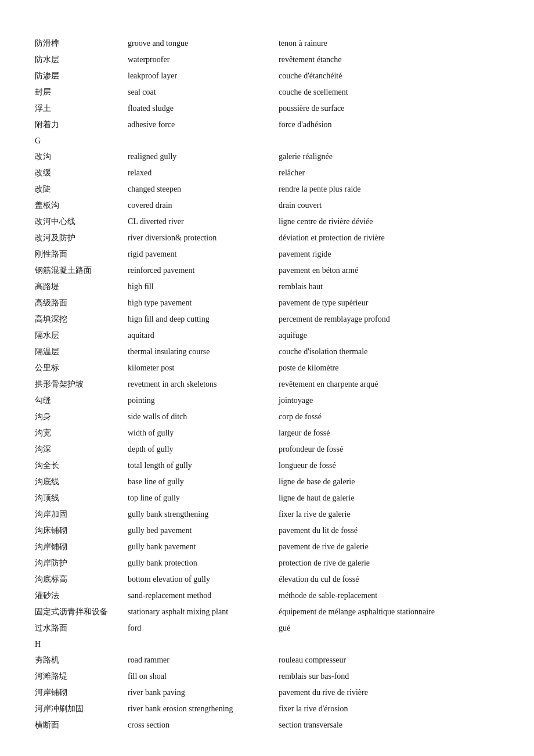  What do you see at coordinates (389, 498) in the screenshot?
I see `french-term: ligne de haut de galerie` at bounding box center [389, 498].